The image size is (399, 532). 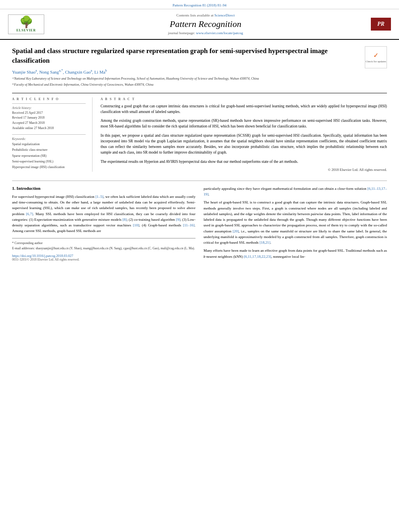 What do you see at coordinates (185, 72) in the screenshot?
I see `authors: Yuanjie Shaoa, Nong Sanga,*, Changxin Ga…` at bounding box center [185, 72].